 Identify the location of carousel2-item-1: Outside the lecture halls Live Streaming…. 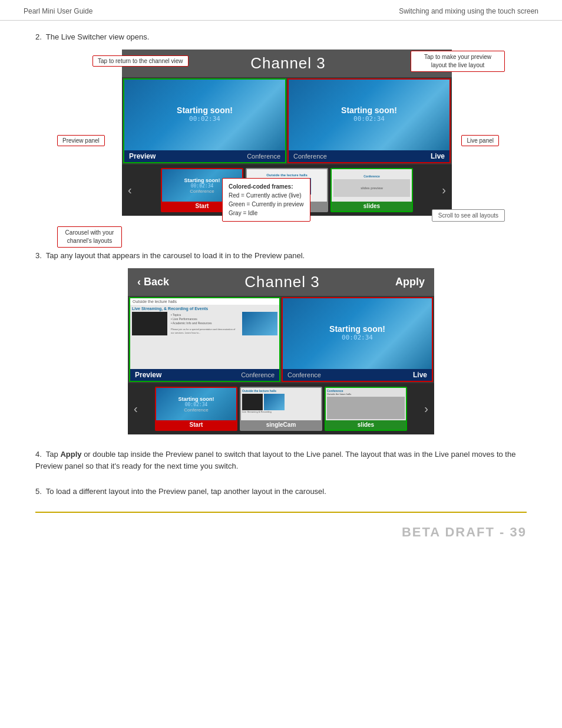
(281, 409).